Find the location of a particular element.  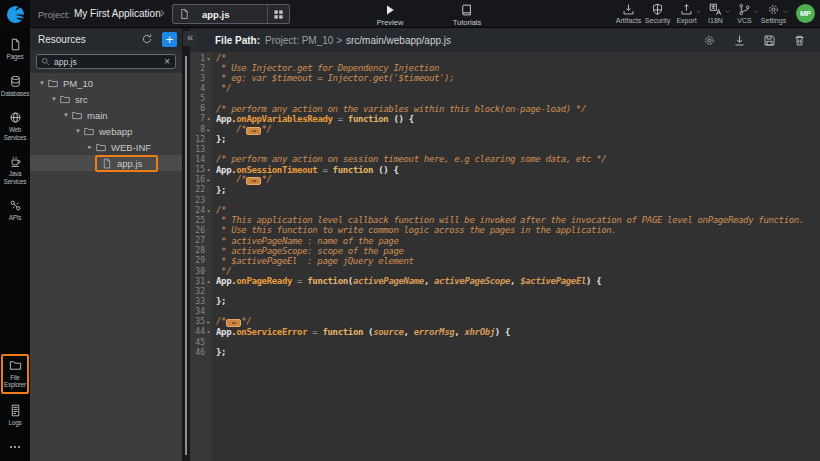

topbar-item-export: Export is located at coordinates (686, 14).